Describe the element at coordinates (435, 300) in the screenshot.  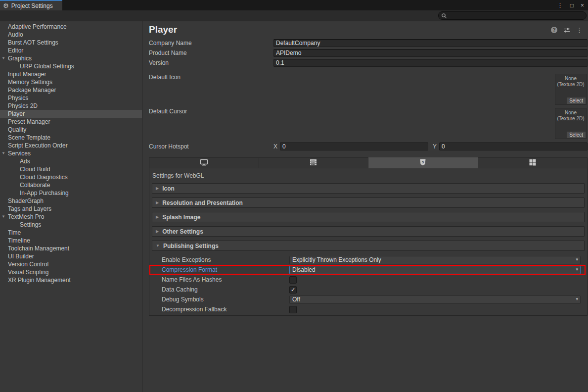
I see `debug-symbols-dropdown: Off▾` at that location.